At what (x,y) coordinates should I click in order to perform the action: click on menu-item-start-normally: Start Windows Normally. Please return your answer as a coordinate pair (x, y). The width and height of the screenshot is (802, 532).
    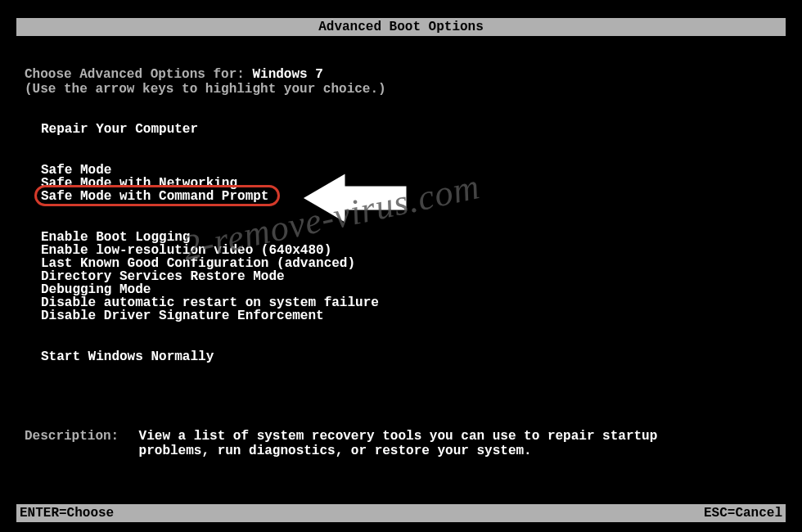
    Looking at the image, I should click on (210, 357).